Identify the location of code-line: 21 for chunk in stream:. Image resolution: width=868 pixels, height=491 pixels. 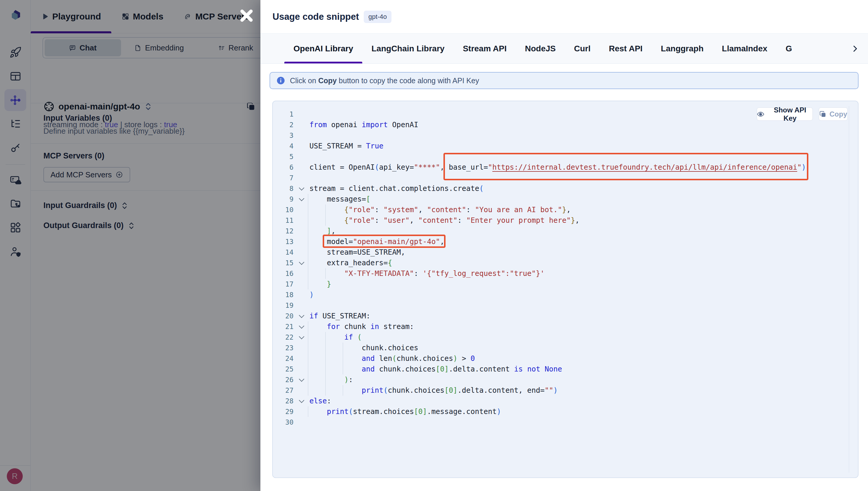
(561, 326).